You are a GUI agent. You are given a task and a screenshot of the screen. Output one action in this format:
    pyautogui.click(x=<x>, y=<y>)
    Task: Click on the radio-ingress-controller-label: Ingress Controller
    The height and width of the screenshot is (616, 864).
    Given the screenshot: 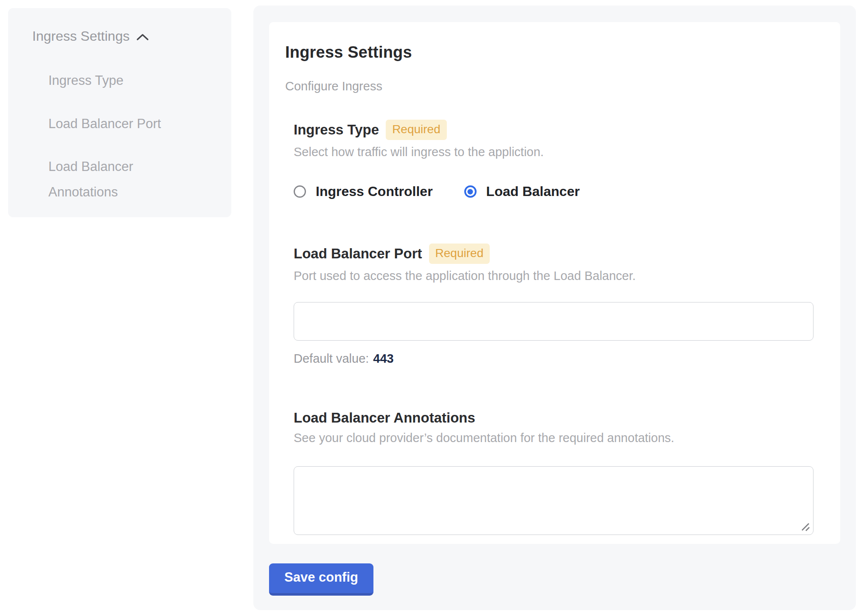 What is the action you would take?
    pyautogui.click(x=374, y=192)
    